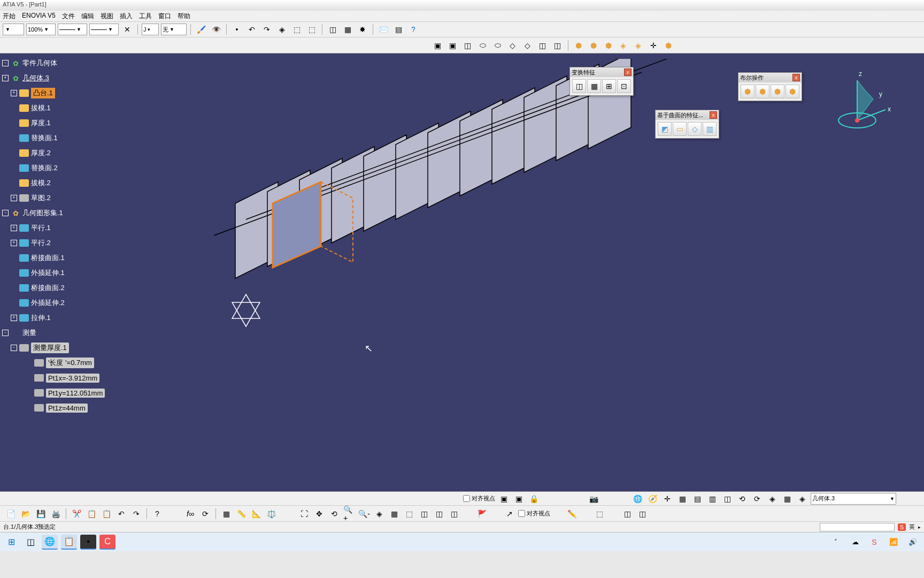 Image resolution: width=924 pixels, height=578 pixels. I want to click on open-icon: 📂, so click(26, 514).